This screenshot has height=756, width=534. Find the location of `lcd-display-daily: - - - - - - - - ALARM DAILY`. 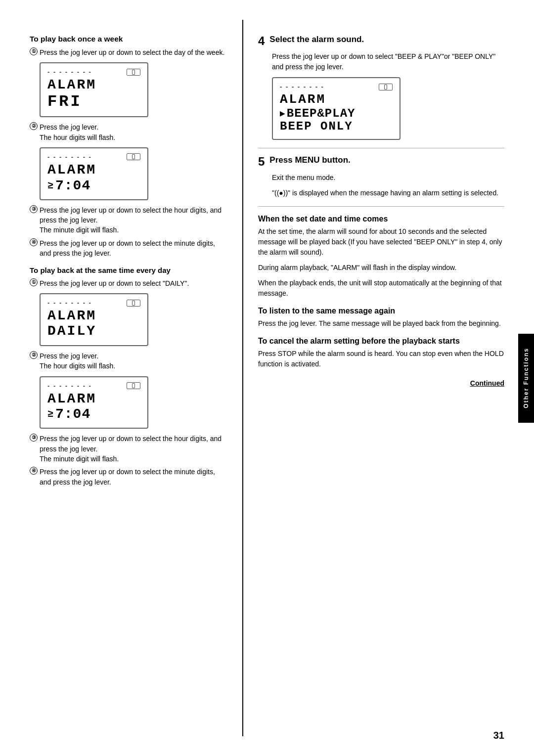

lcd-display-daily: - - - - - - - - ALARM DAILY is located at coordinates (94, 319).